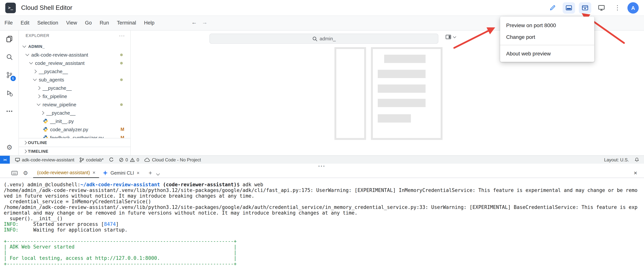 The height and width of the screenshot is (270, 644). Describe the element at coordinates (636, 173) in the screenshot. I see `panel-close-icon: ×` at that location.